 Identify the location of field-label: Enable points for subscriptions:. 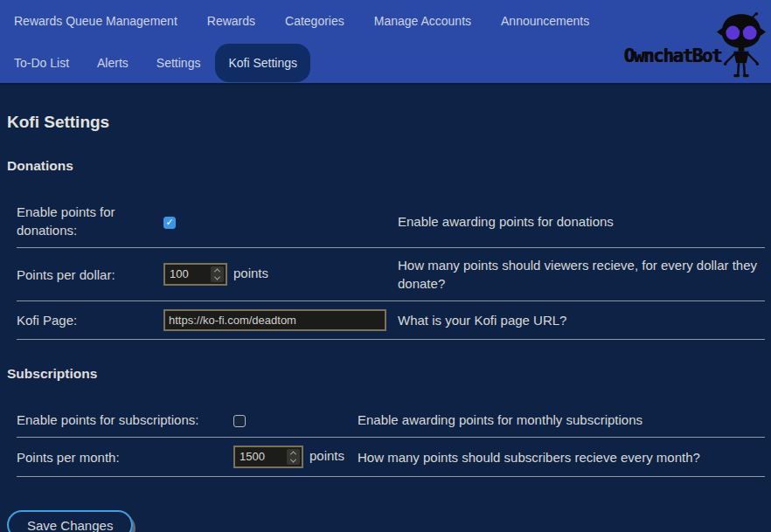
(108, 419).